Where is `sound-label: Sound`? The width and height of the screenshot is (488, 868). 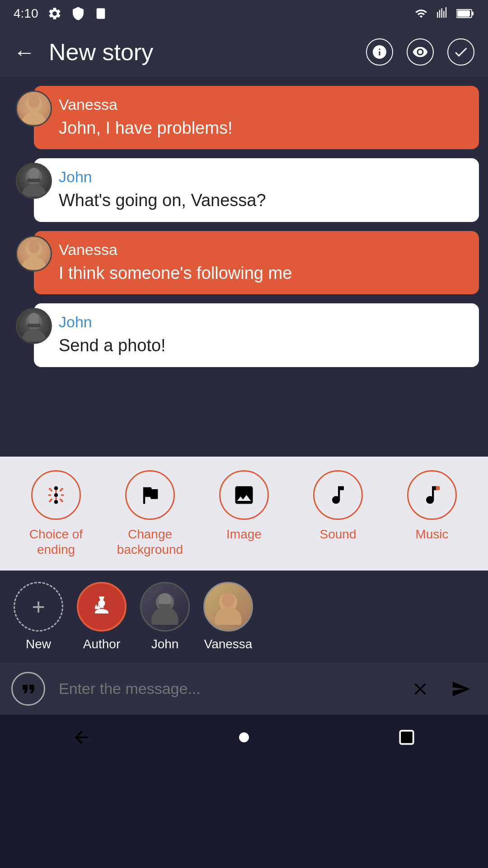
sound-label: Sound is located at coordinates (338, 534).